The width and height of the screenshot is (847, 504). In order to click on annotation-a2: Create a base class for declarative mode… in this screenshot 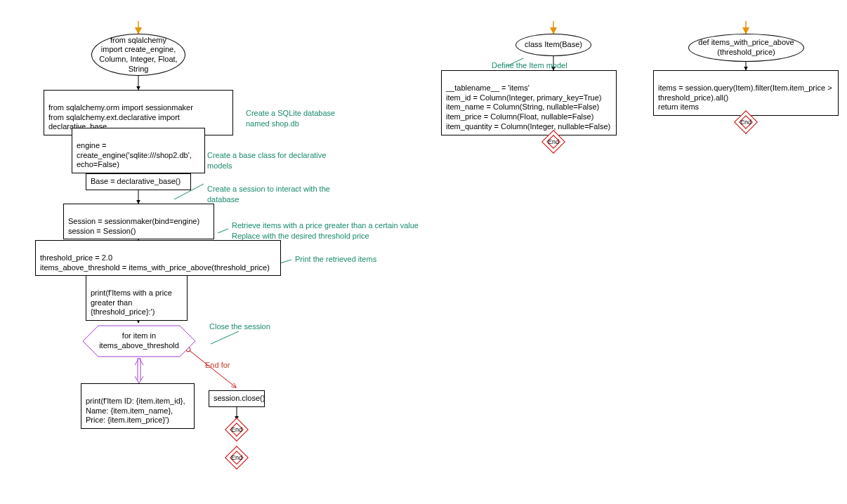, I will do `click(267, 156)`.